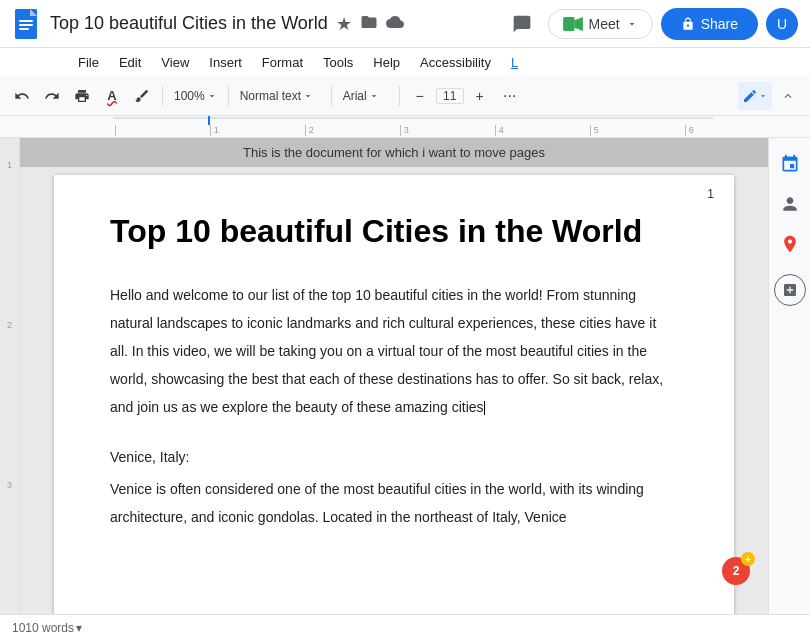 The width and height of the screenshot is (810, 640). I want to click on cloud-icon, so click(395, 24).